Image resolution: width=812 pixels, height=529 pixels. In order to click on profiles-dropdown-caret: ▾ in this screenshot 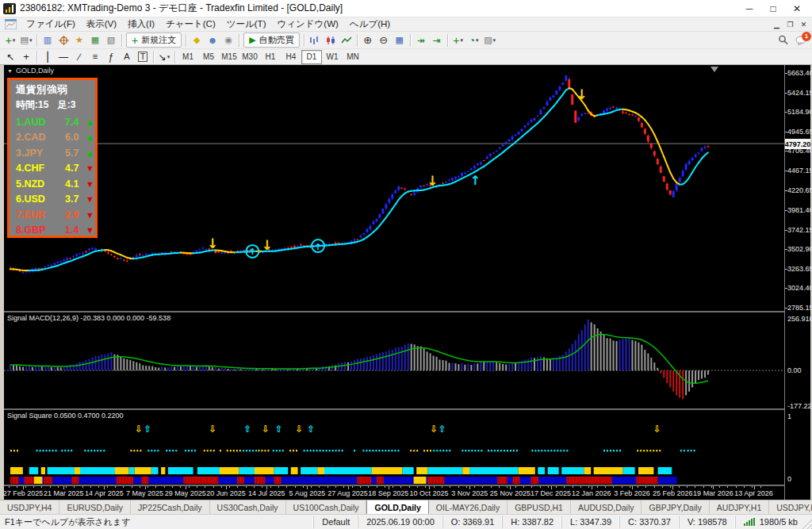, I will do `click(31, 40)`.